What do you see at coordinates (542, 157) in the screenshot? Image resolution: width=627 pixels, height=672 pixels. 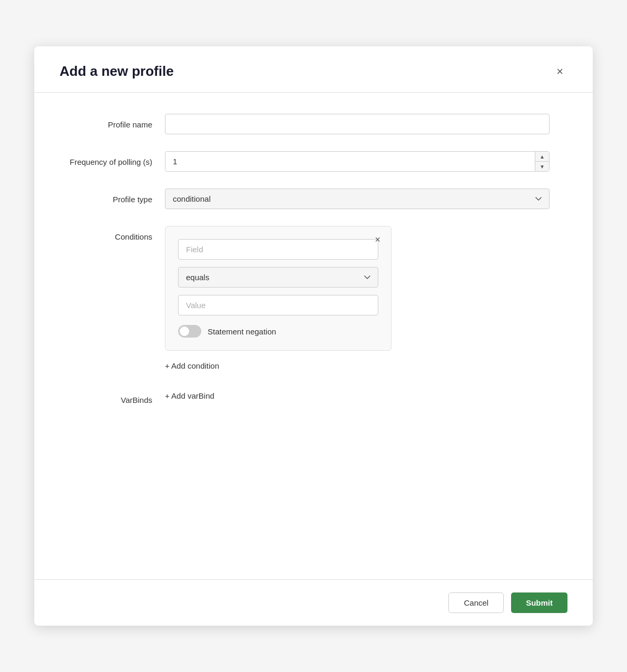 I see `spinner-up-button: ▲` at bounding box center [542, 157].